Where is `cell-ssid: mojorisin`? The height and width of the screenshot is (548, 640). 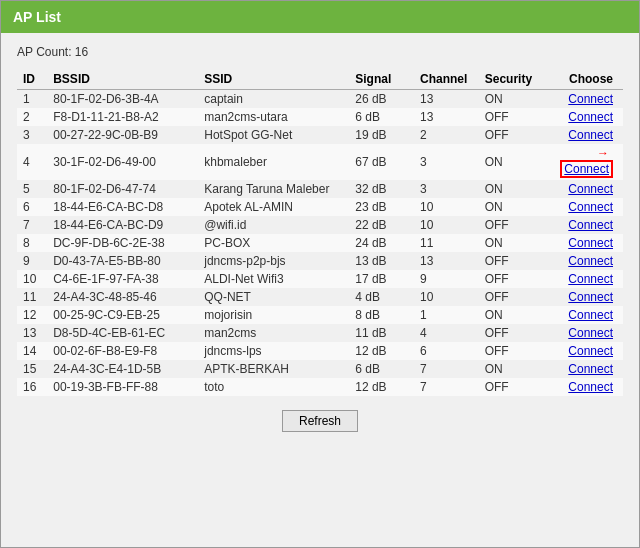
cell-ssid: mojorisin is located at coordinates (274, 315).